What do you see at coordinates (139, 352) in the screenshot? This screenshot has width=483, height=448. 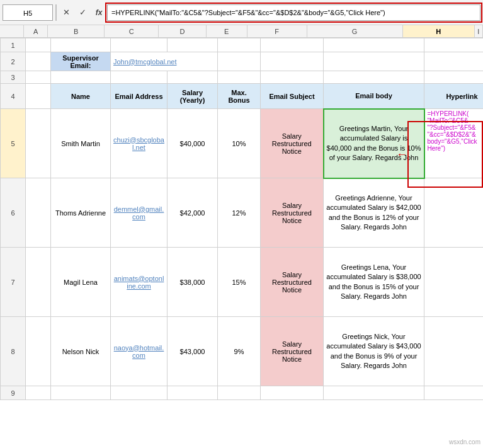 I see `email-nelson-nick: naoya@hotmail.com` at bounding box center [139, 352].